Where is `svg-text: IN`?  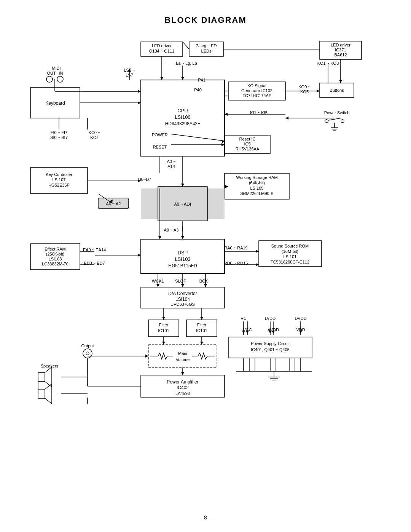
svg-text: IN is located at coordinates (61, 73).